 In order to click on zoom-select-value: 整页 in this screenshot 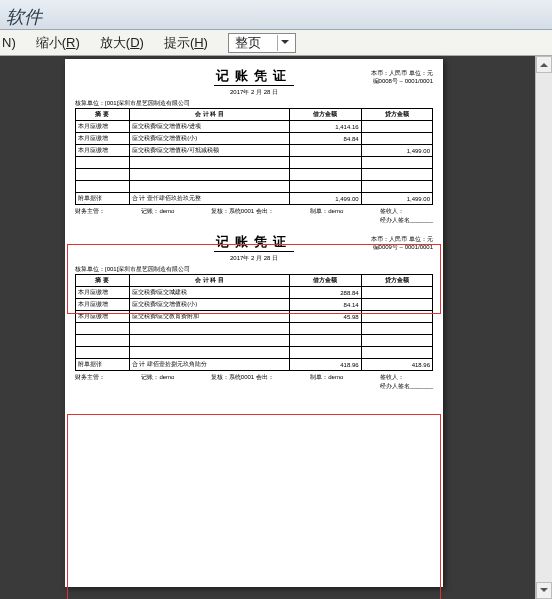, I will do `click(248, 43)`.